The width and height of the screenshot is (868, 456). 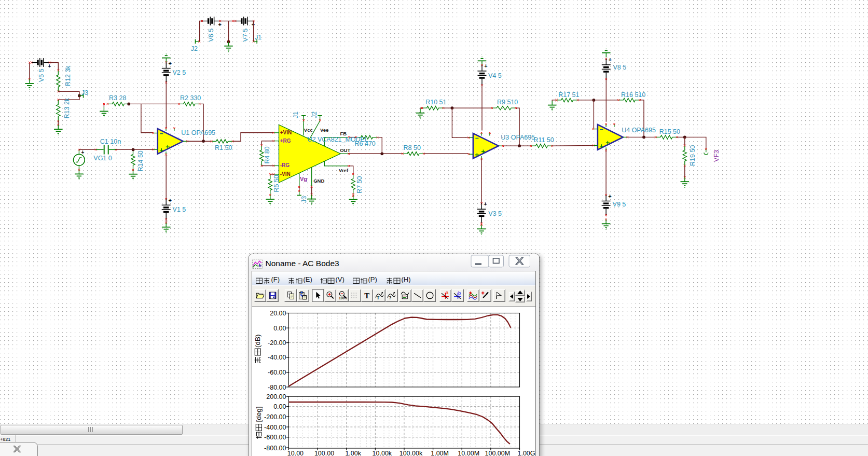 I want to click on svg-text: -60.00, so click(x=277, y=372).